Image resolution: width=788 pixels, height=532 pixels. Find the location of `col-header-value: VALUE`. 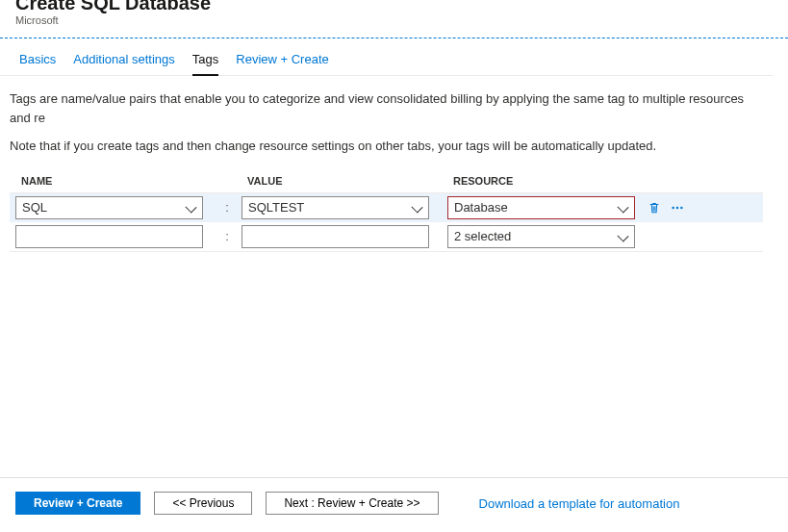

col-header-value: VALUE is located at coordinates (343, 181).